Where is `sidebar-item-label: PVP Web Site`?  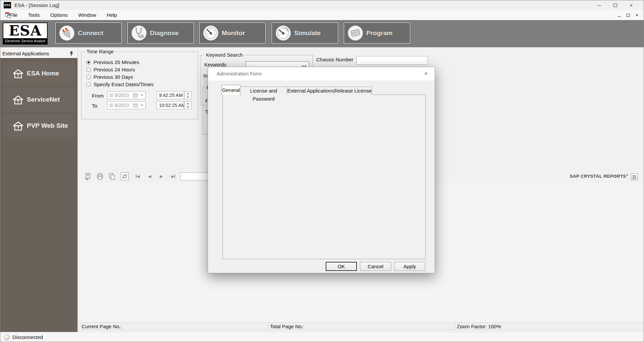
sidebar-item-label: PVP Web Site is located at coordinates (48, 126).